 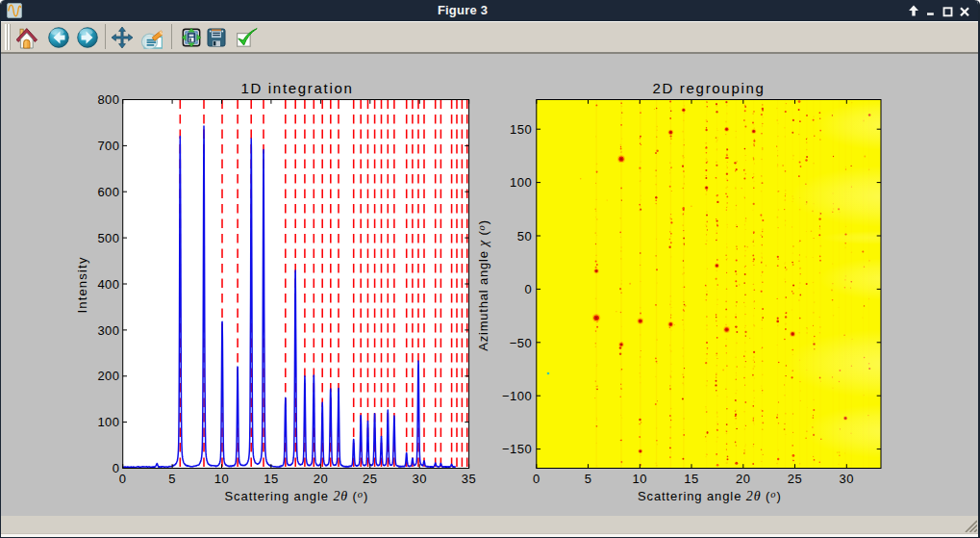 I want to click on svg-text: Intensity, so click(x=83, y=285).